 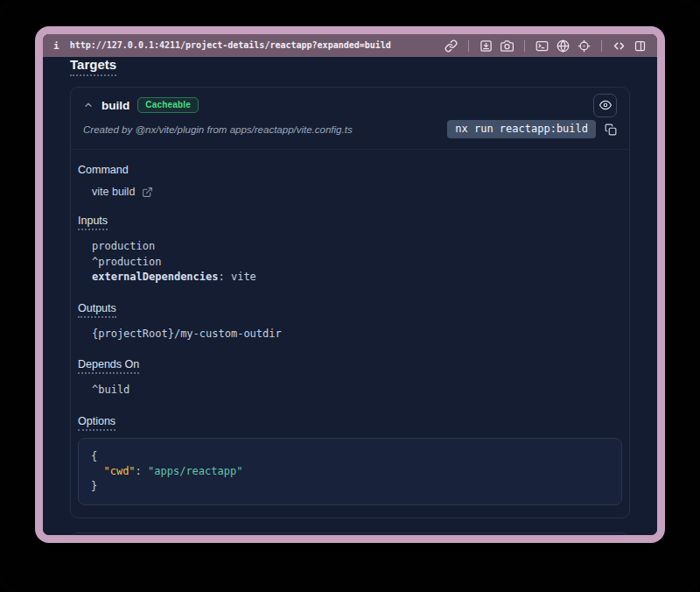 I want to click on json-line: {, so click(x=350, y=457).